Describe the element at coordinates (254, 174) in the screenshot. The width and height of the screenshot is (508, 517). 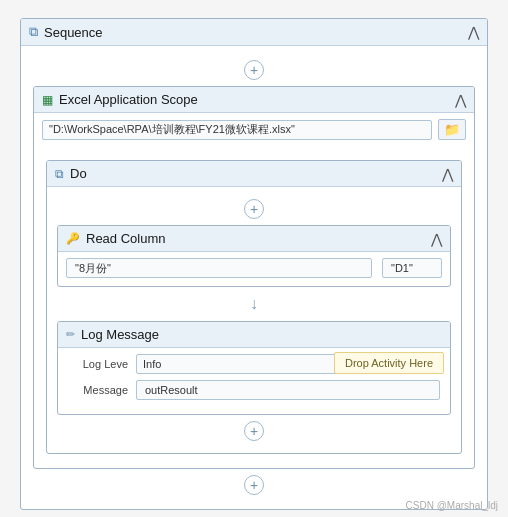
I see `do-header: ⧉ Do ⋀` at that location.